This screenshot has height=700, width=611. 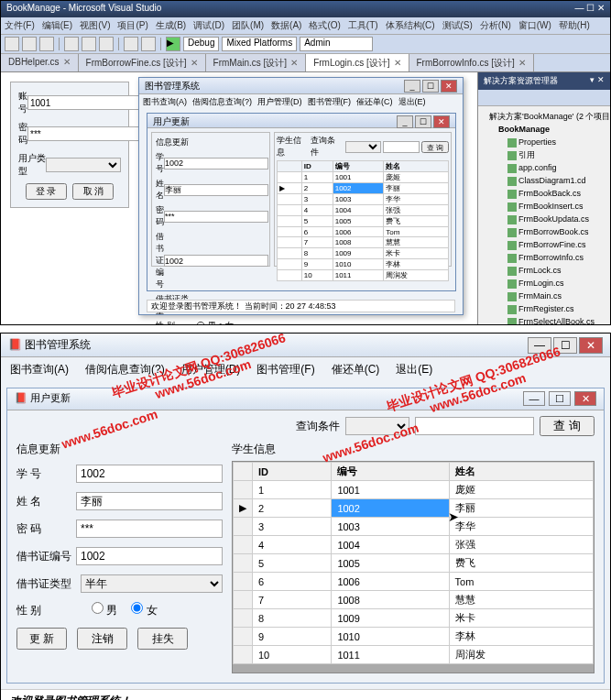 What do you see at coordinates (42, 639) in the screenshot?
I see `update-button: 更 新` at bounding box center [42, 639].